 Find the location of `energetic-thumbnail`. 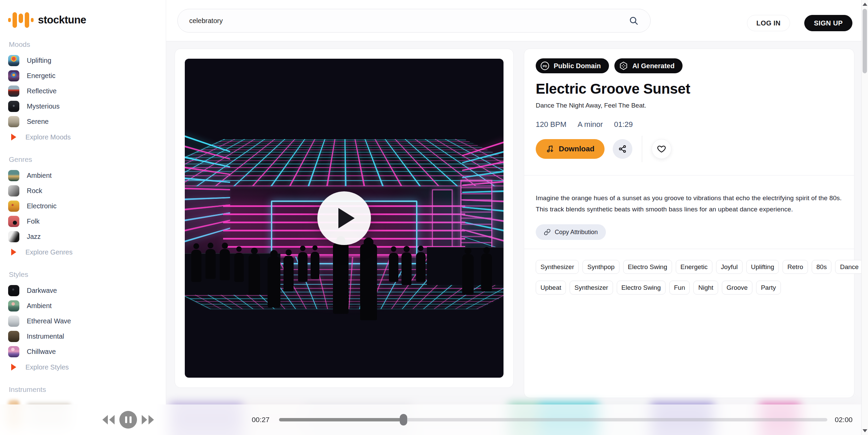

energetic-thumbnail is located at coordinates (14, 76).